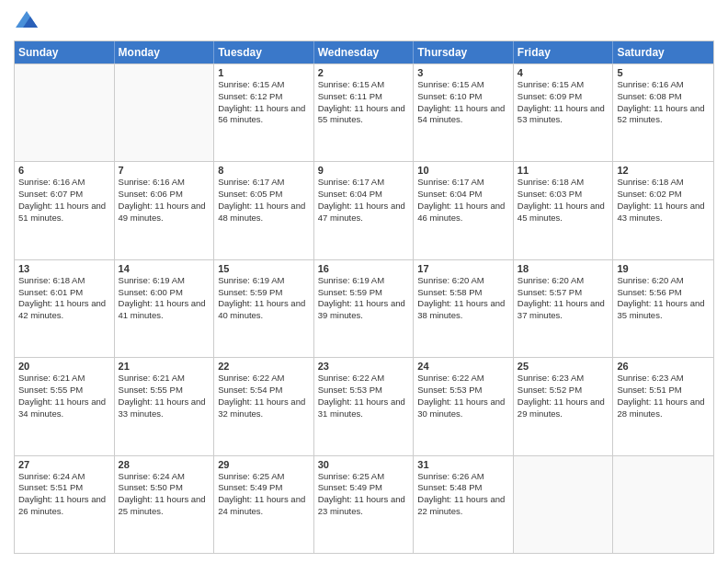 The image size is (728, 563). What do you see at coordinates (463, 293) in the screenshot?
I see `sunset-text: Sunset: 5:58 PM` at bounding box center [463, 293].